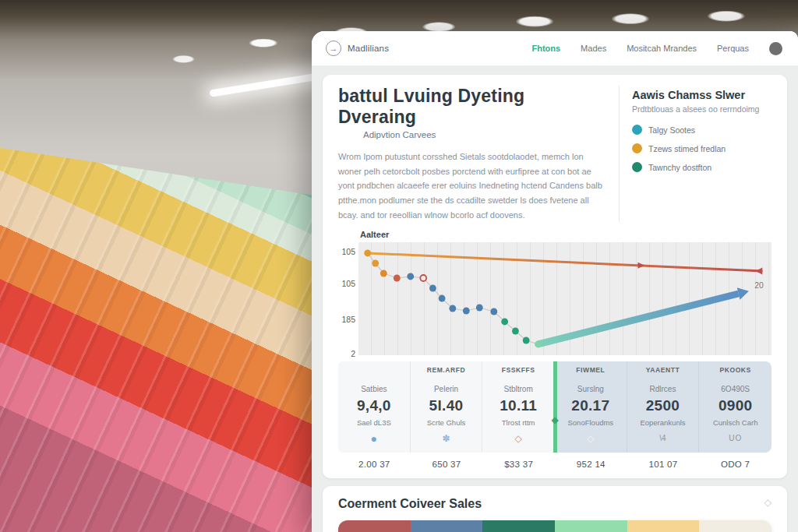 This screenshot has height=532, width=798. What do you see at coordinates (736, 389) in the screenshot?
I see `cell-label: 6O490S` at bounding box center [736, 389].